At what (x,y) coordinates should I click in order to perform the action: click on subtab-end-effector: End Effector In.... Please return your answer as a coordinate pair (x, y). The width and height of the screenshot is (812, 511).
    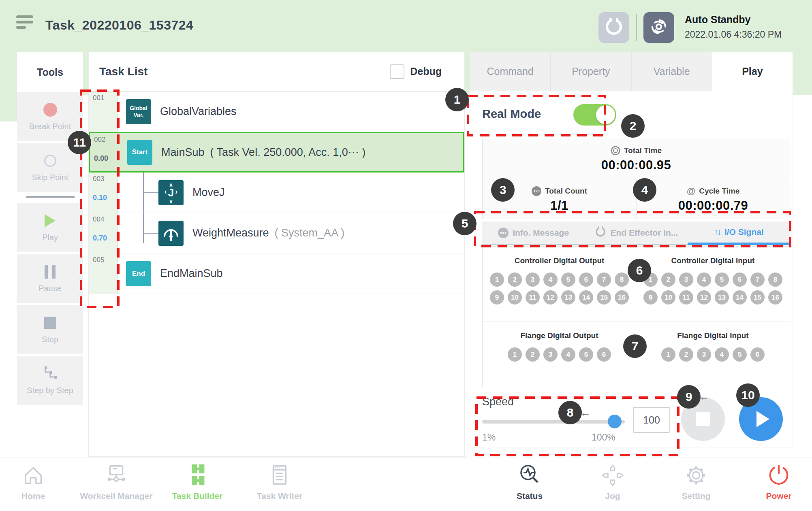
    Looking at the image, I should click on (636, 232).